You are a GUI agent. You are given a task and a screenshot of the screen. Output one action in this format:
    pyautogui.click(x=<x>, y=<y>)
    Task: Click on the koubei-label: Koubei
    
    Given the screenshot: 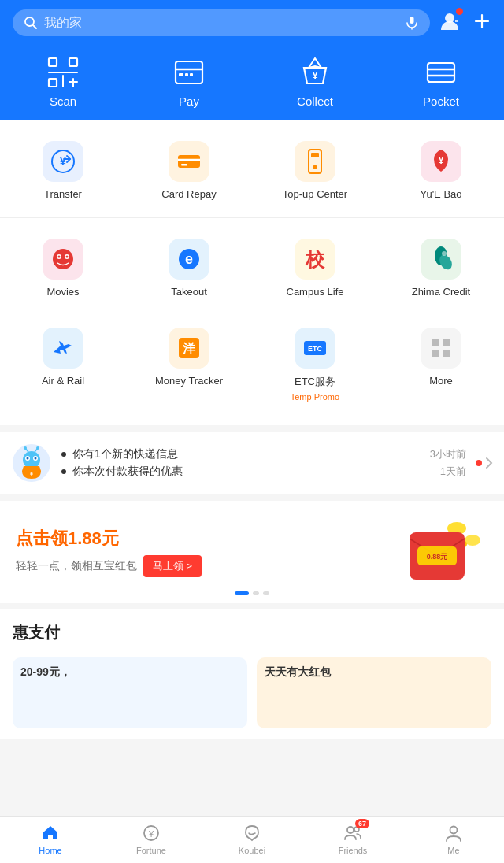 What is the action you would take?
    pyautogui.click(x=252, y=850)
    